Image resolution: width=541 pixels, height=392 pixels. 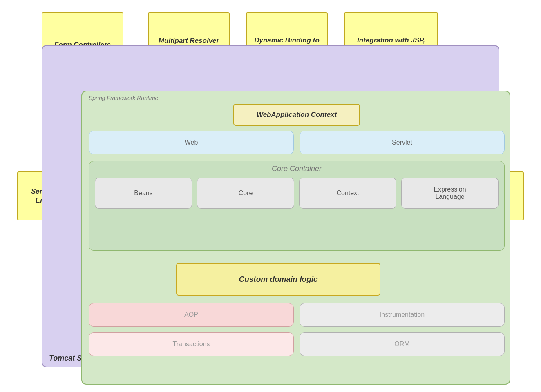 I want to click on aop-box: AOP, so click(x=191, y=315).